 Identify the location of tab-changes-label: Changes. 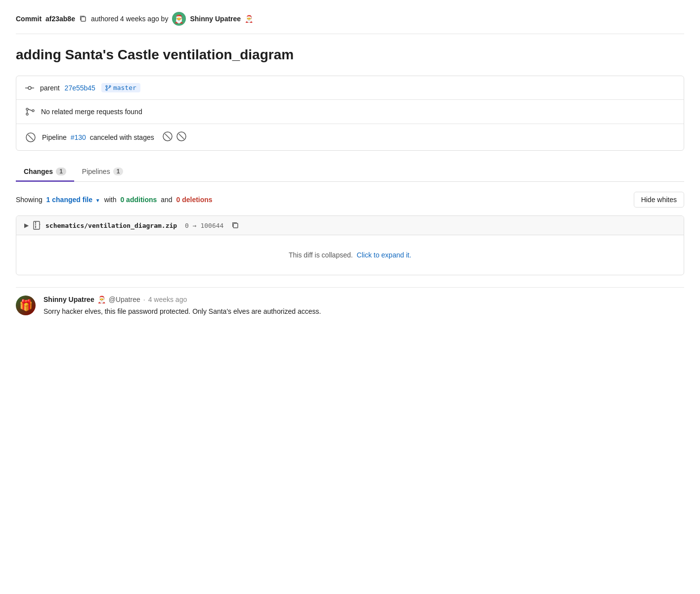
(39, 171).